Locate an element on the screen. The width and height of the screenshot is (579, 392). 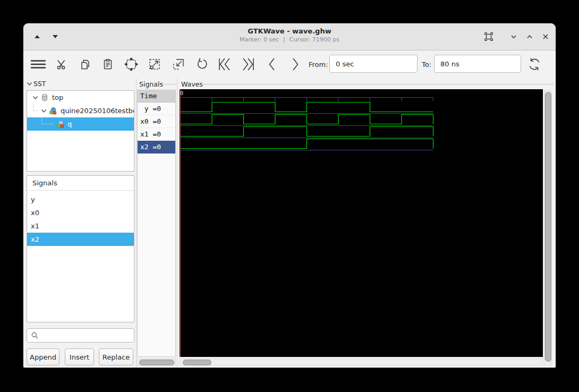
fullscreen-icon is located at coordinates (489, 37).